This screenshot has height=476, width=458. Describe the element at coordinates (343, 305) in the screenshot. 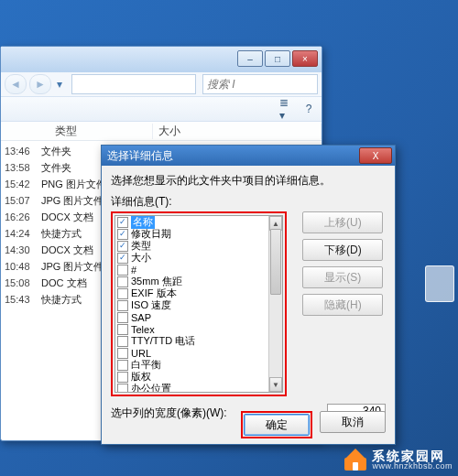

I see `hide-button: 隐藏(H)` at that location.